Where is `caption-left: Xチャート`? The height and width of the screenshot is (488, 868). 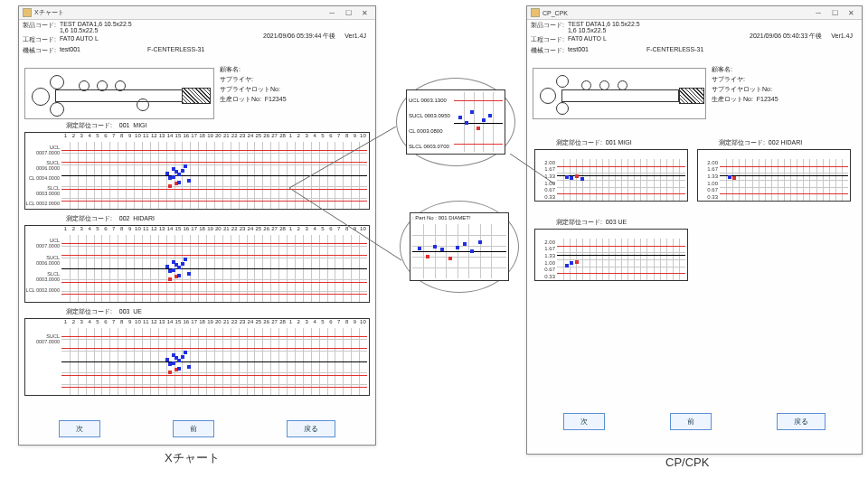 caption-left: Xチャート is located at coordinates (192, 458).